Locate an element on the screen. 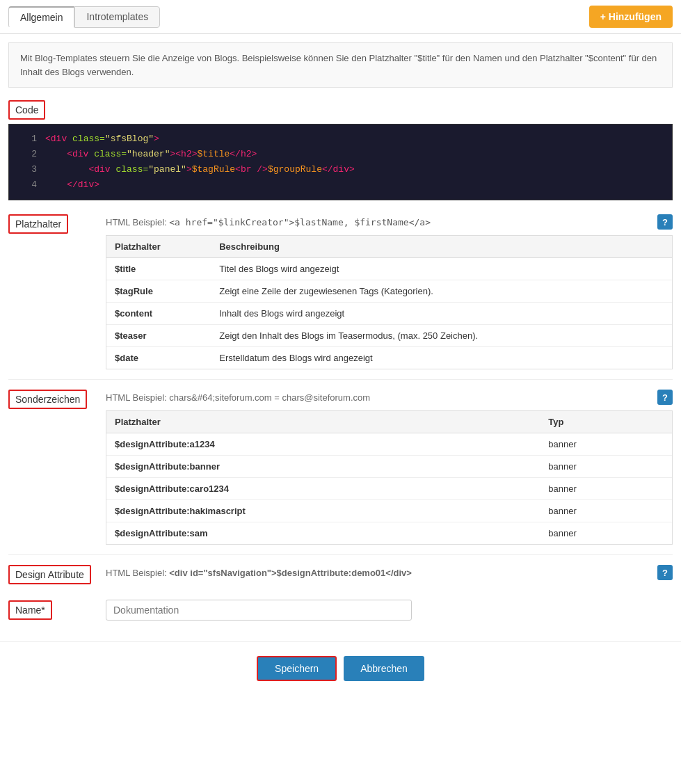 This screenshot has width=681, height=784. name-label-wrap: Name* is located at coordinates (57, 610).